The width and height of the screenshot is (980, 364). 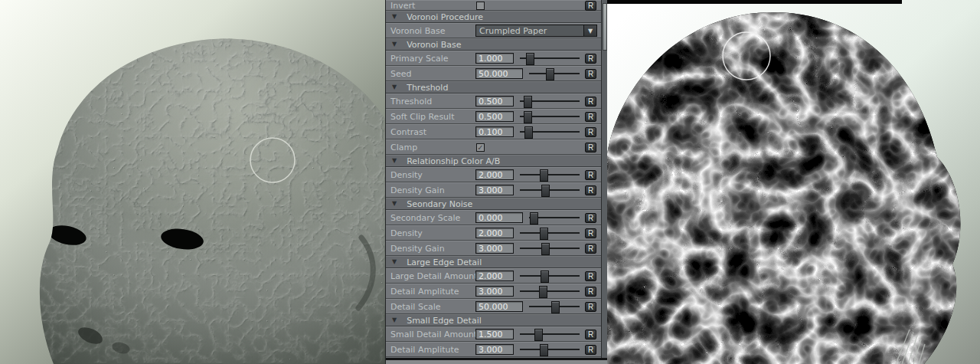 I want to click on scrollbar-thumb, so click(x=605, y=27).